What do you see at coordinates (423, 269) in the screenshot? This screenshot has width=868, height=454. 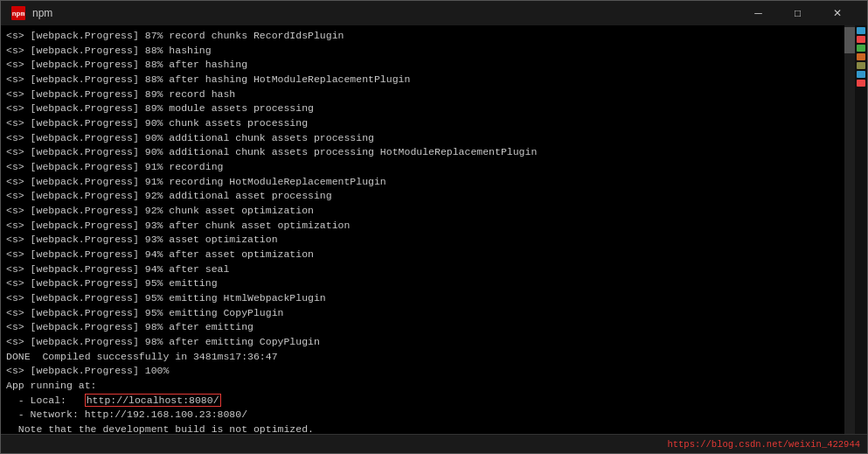 I see `terminal-line: <s> [webpack.Progress] 94% after seal` at bounding box center [423, 269].